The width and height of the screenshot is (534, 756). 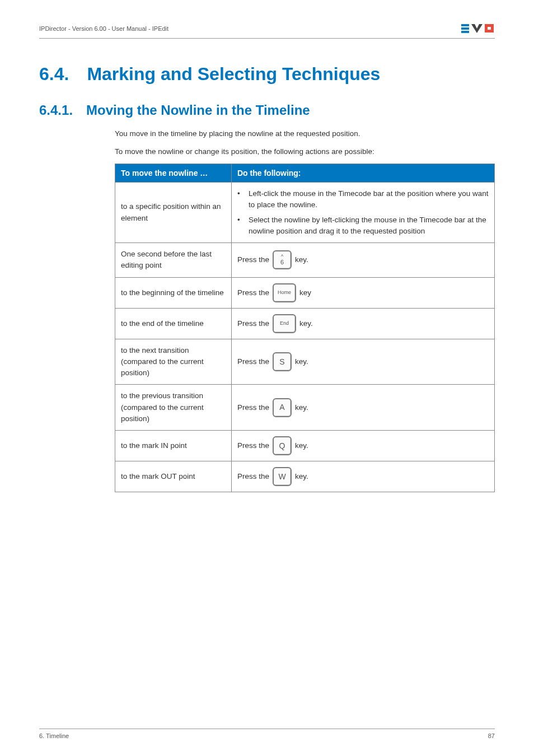 What do you see at coordinates (305, 324) in the screenshot?
I see `table-row: to the end of the timeline Press the End…` at bounding box center [305, 324].